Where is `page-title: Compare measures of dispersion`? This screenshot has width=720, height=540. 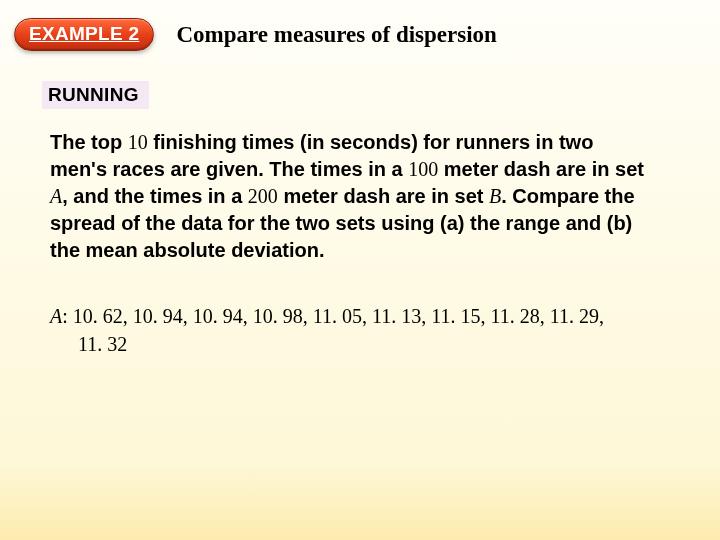 page-title: Compare measures of dispersion is located at coordinates (336, 35).